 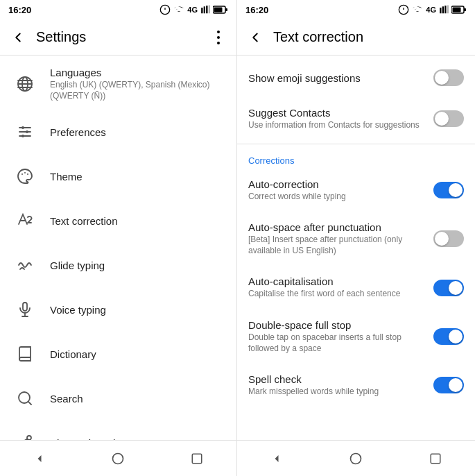 What do you see at coordinates (435, 459) in the screenshot?
I see `right-recents-button` at bounding box center [435, 459].